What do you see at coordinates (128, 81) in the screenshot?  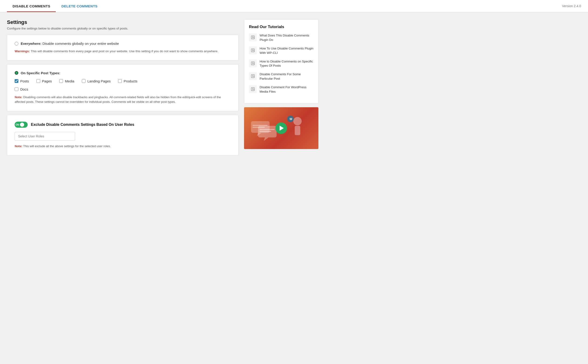 I see `post-type-products: Products` at bounding box center [128, 81].